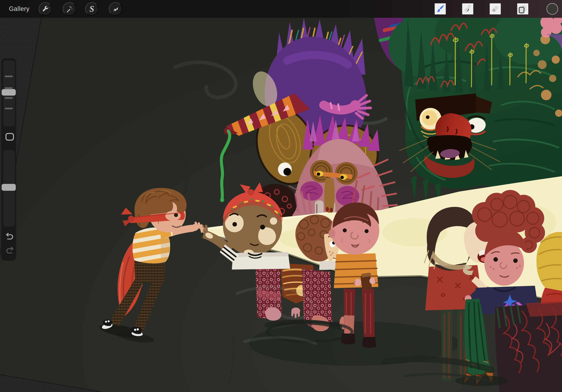 The image size is (562, 392). Describe the element at coordinates (10, 251) in the screenshot. I see `redo-arrow-icon` at that location.